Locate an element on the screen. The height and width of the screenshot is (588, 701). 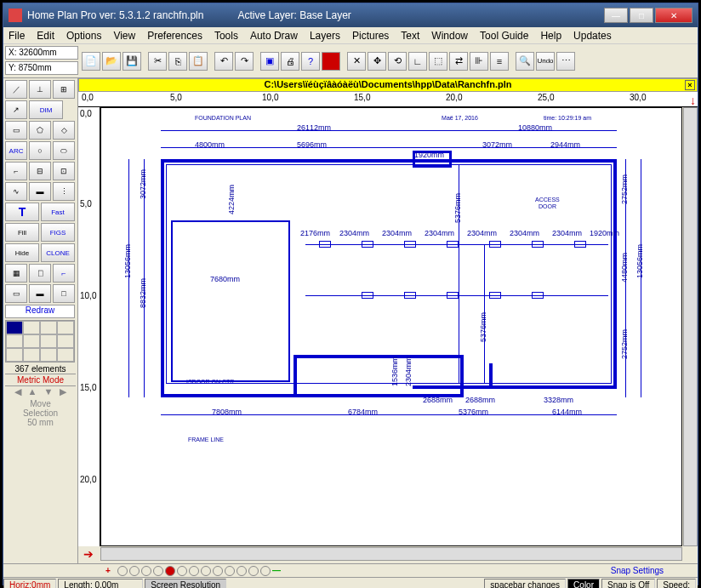
move-label: MoveSelection50 mm is located at coordinates (41, 414).